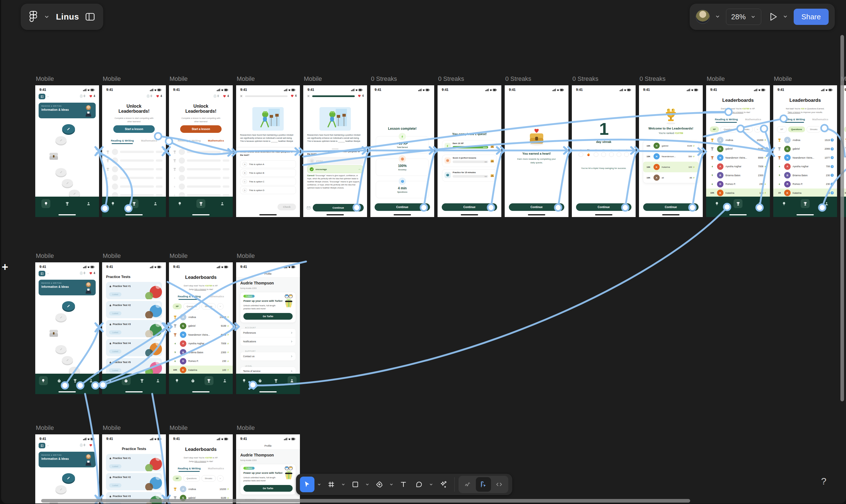  I want to click on help-button: ?, so click(824, 481).